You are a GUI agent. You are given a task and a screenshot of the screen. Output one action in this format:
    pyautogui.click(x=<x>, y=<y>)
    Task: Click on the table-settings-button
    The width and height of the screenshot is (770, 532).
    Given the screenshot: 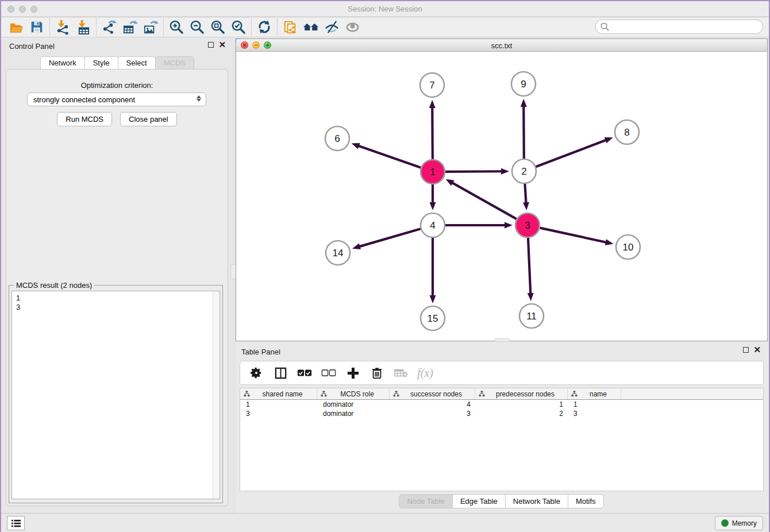 What is the action you would take?
    pyautogui.click(x=256, y=373)
    